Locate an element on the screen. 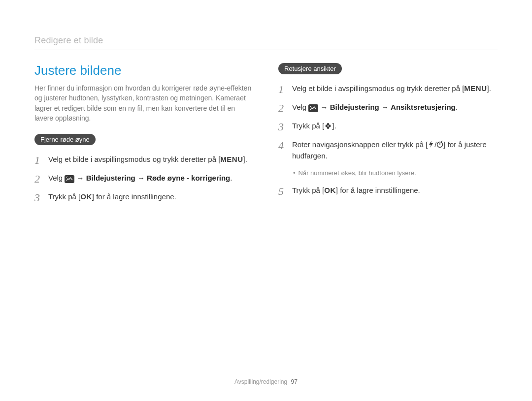  section-title: Justere bildene is located at coordinates (144, 71).